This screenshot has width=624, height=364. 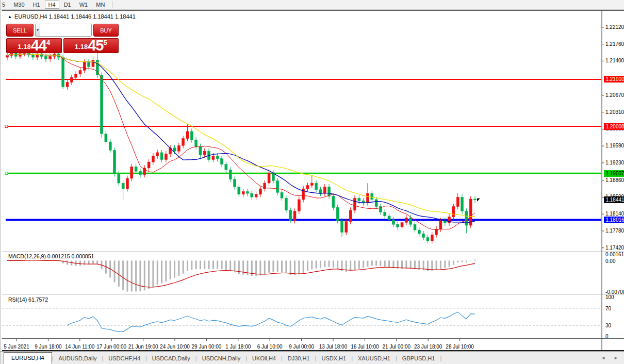 What do you see at coordinates (615, 180) in the screenshot?
I see `price-tick-label: 1.18860` at bounding box center [615, 180].